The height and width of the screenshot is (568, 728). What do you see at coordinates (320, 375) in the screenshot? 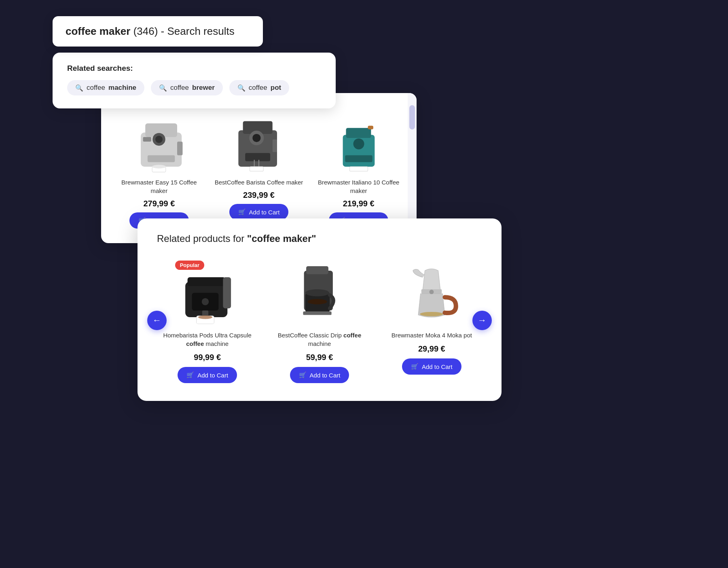
I see `rp-add-to-cart-button-2: 🛒 Add to Cart` at bounding box center [320, 375].